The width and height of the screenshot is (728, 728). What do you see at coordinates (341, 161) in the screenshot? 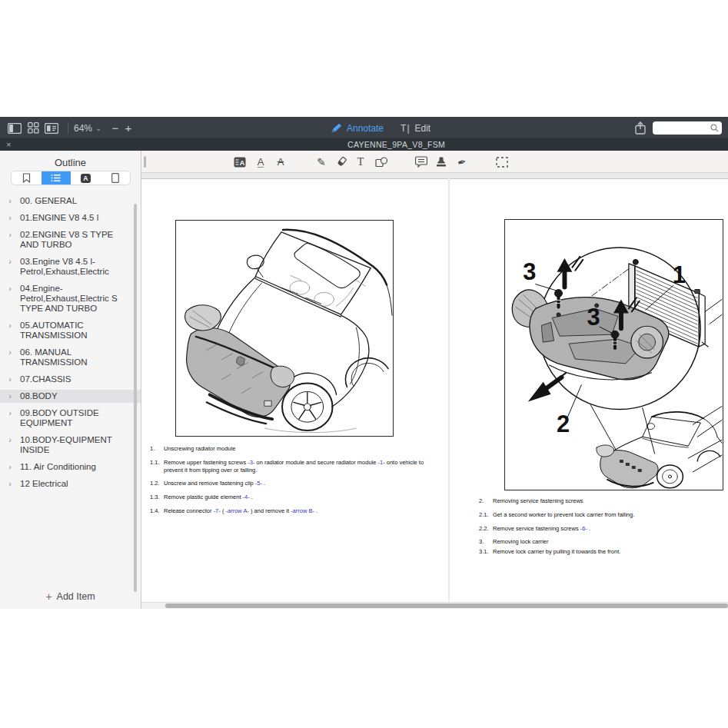
I see `eraser-tool-button` at bounding box center [341, 161].